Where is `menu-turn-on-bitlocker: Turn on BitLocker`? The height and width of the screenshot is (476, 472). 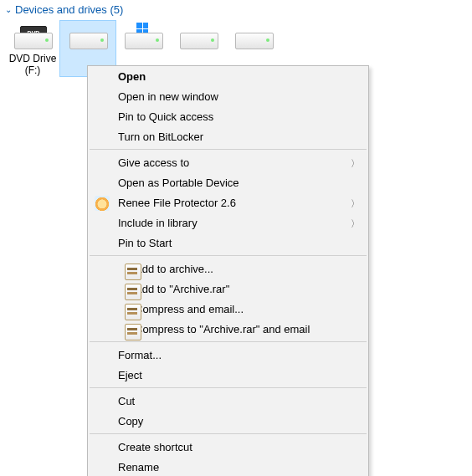
menu-turn-on-bitlocker: Turn on BitLocker is located at coordinates (228, 136).